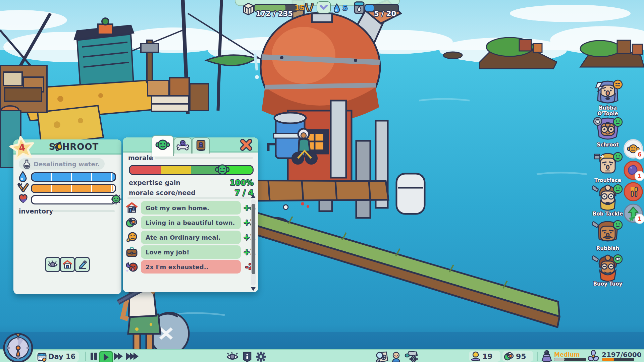 The image size is (644, 362). Describe the element at coordinates (201, 145) in the screenshot. I see `log-book-icon` at that location.